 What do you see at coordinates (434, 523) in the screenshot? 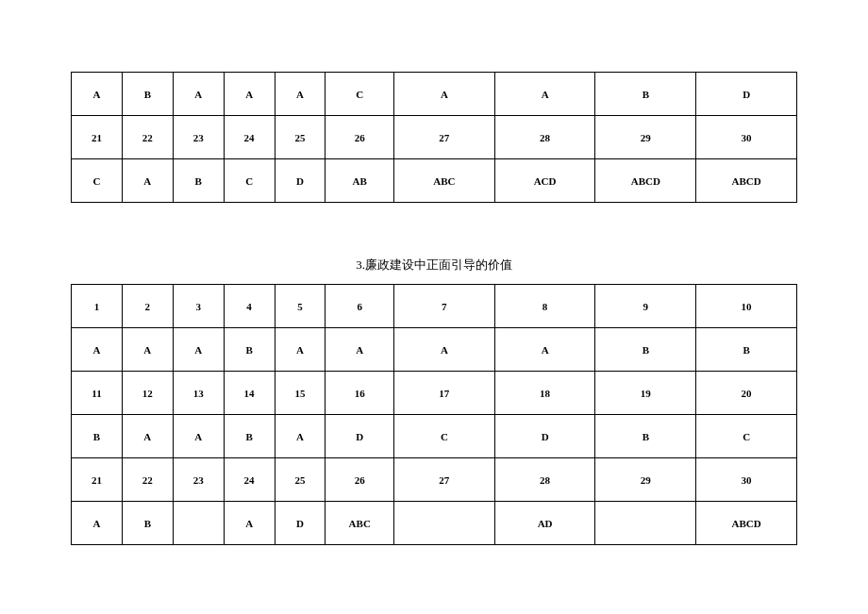
I see `table-row: A B A D ABC AD ABCD` at bounding box center [434, 523].